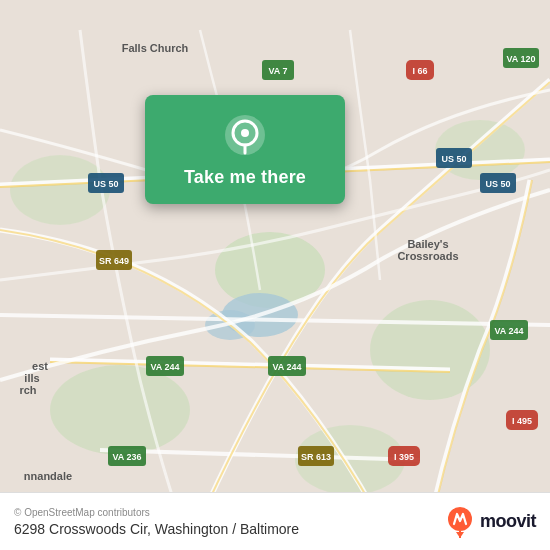  I want to click on moovit-label: moovit, so click(508, 522).